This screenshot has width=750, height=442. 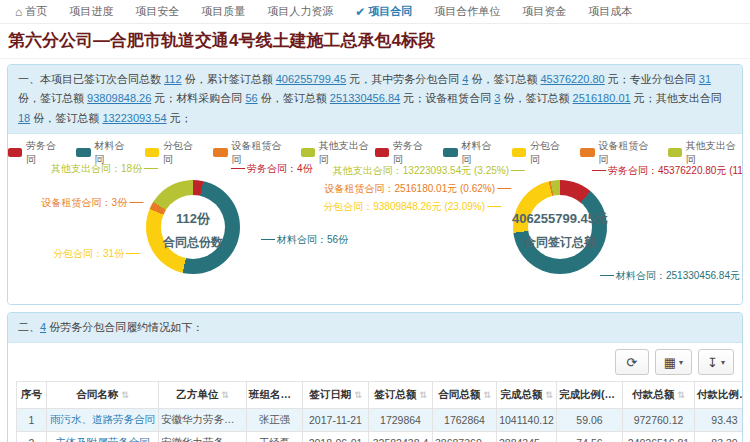 I want to click on nav-item-9: 项目成本, so click(x=610, y=12).